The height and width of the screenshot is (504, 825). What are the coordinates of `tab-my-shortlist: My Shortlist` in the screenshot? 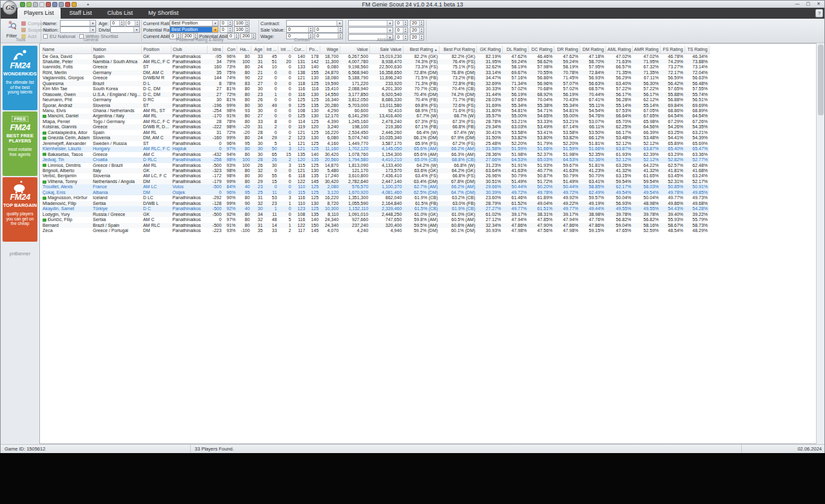 It's located at (164, 13).